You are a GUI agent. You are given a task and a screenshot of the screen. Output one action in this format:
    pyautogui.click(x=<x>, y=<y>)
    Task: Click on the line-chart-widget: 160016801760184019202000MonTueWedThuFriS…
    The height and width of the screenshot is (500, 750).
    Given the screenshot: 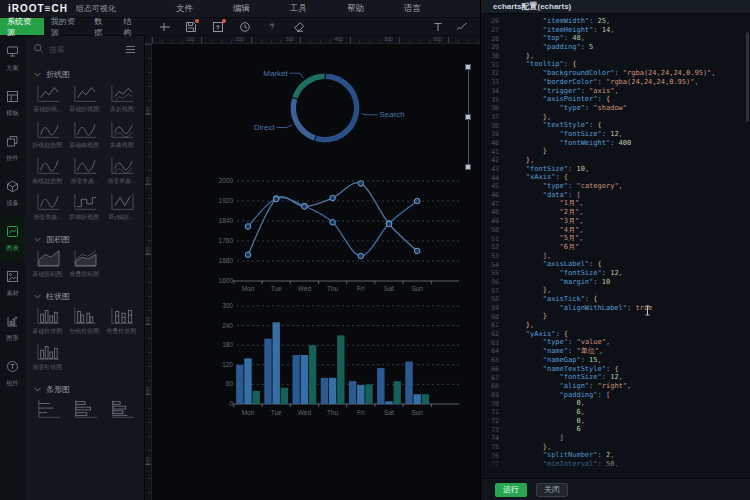 What is the action you would take?
    pyautogui.click(x=337, y=238)
    